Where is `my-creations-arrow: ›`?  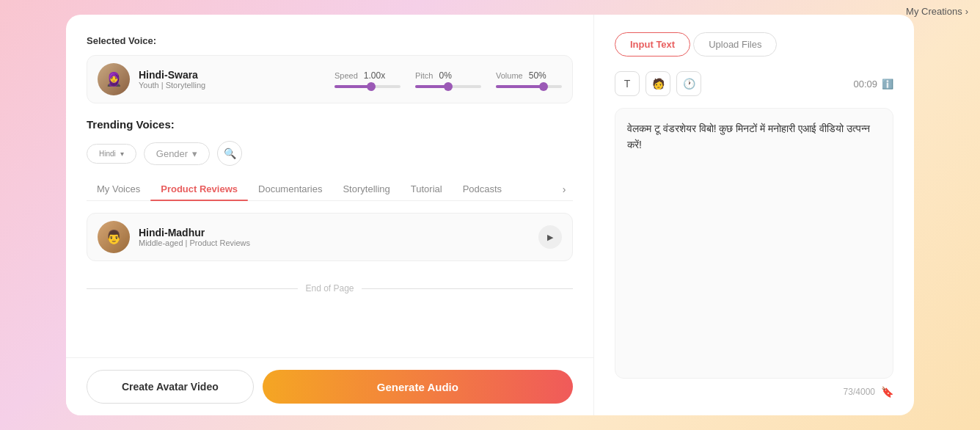
my-creations-arrow: › is located at coordinates (967, 12).